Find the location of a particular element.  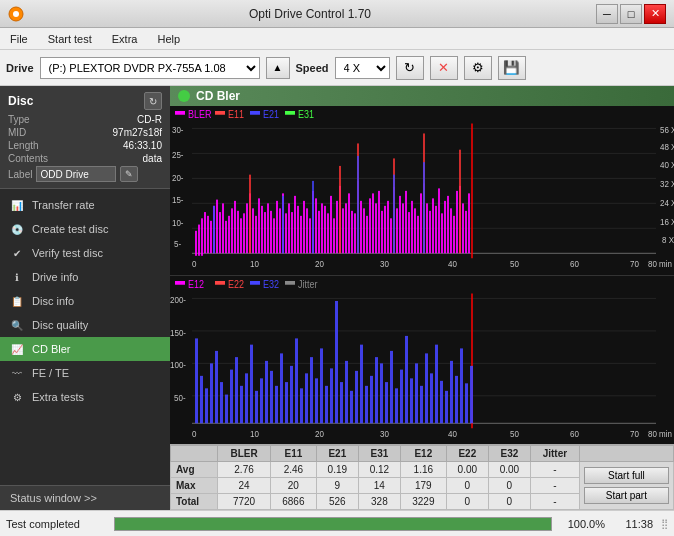

svg-text: 100- is located at coordinates (178, 364).